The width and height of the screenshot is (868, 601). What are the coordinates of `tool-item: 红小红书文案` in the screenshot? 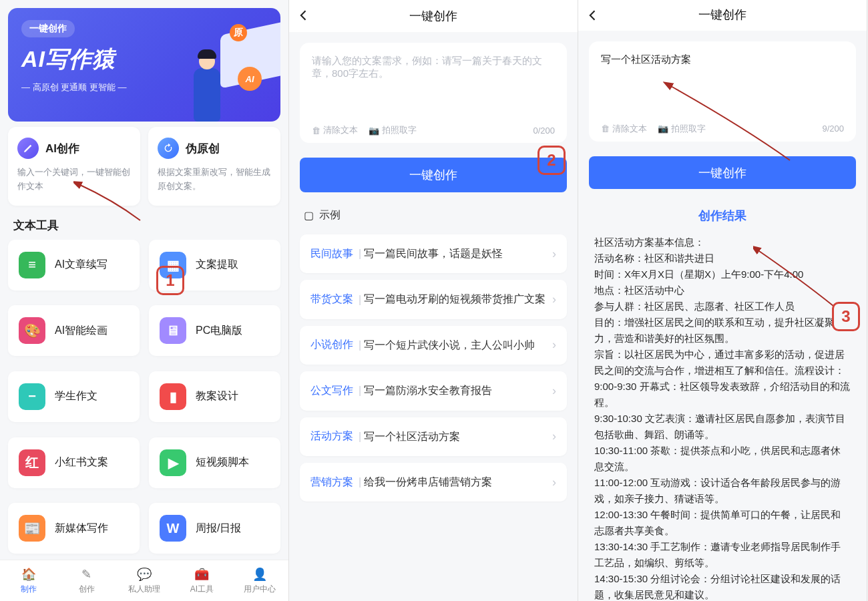 It's located at (73, 463).